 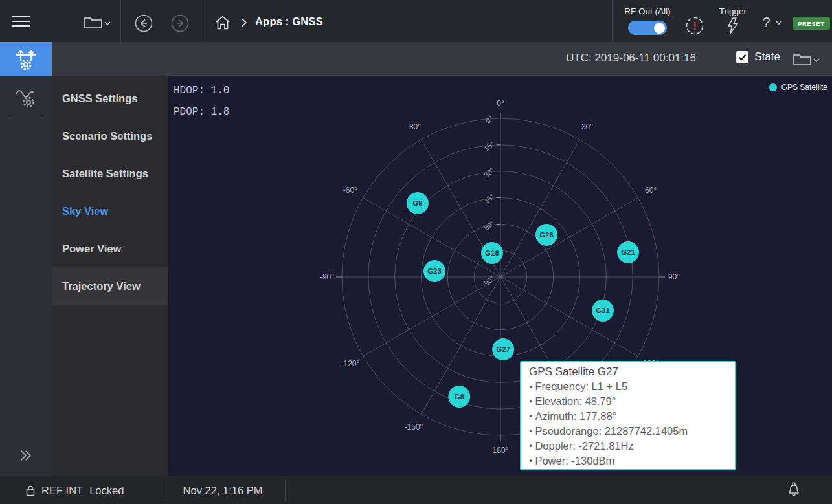 I want to click on azimuth-label: -150°, so click(x=414, y=427).